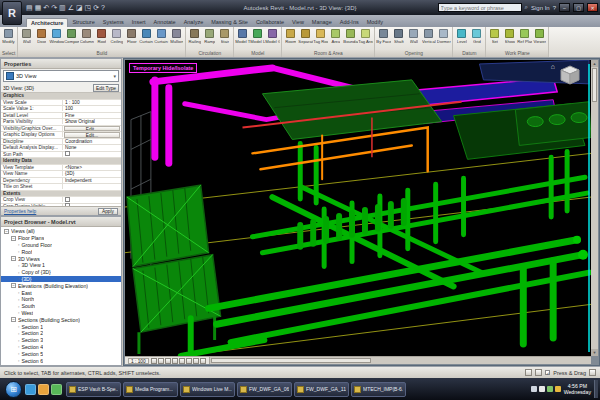  Describe the element at coordinates (291, 360) in the screenshot. I see `horizontal-scroll-thumb` at that location.